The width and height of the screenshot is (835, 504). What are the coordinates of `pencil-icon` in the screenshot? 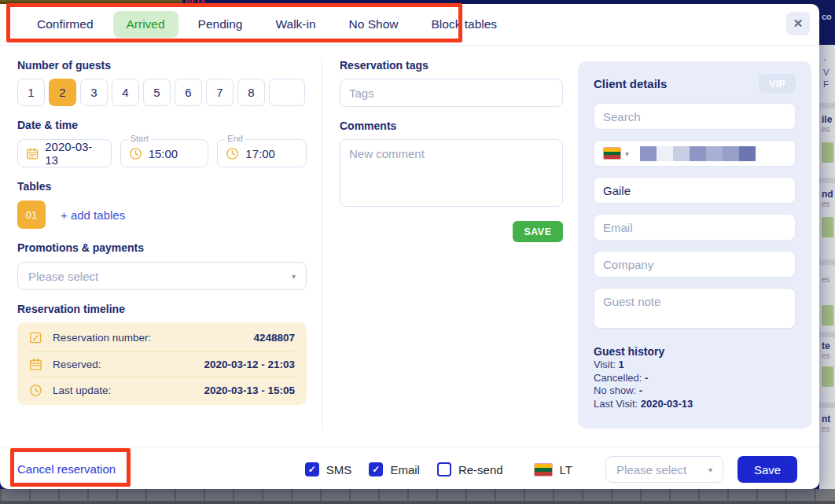 It's located at (36, 338).